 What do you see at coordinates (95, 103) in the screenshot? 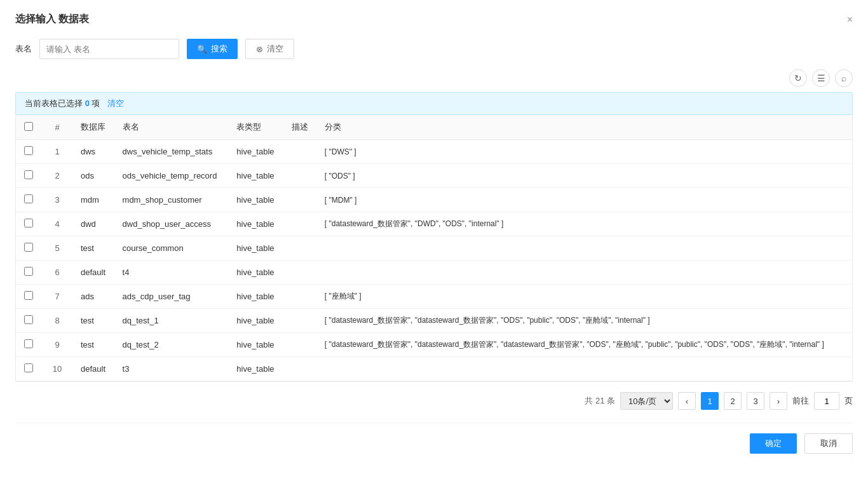
I see `selection-unit: 项` at bounding box center [95, 103].